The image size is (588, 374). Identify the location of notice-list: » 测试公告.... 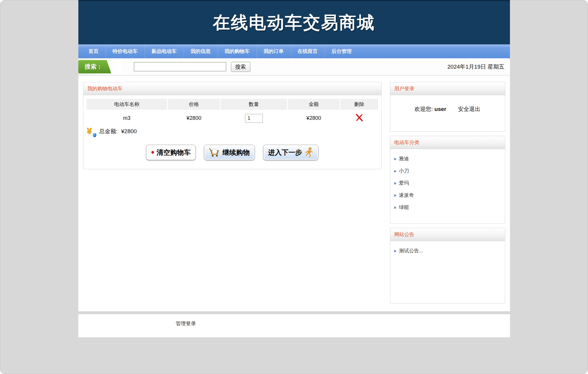
(448, 272).